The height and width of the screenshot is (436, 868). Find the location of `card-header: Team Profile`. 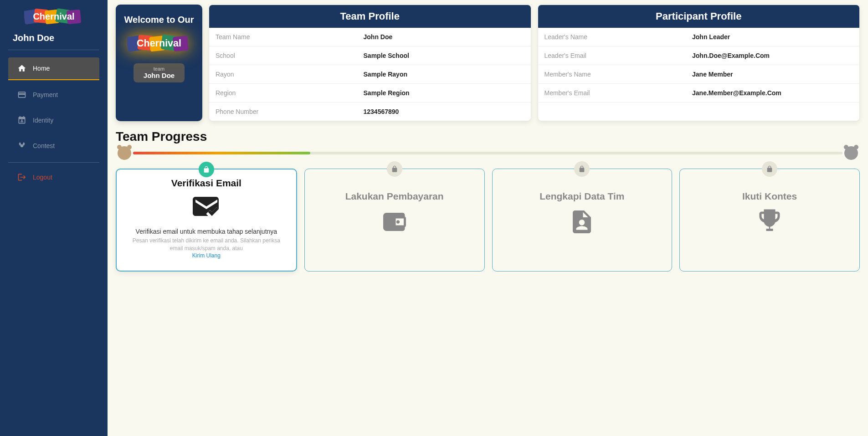

card-header: Team Profile is located at coordinates (370, 16).